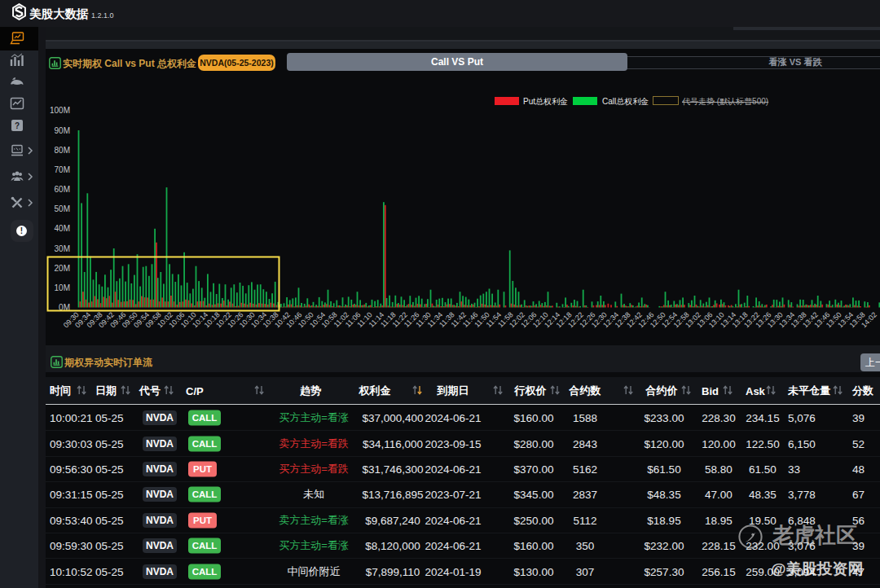  I want to click on svg-text: 20M, so click(62, 269).